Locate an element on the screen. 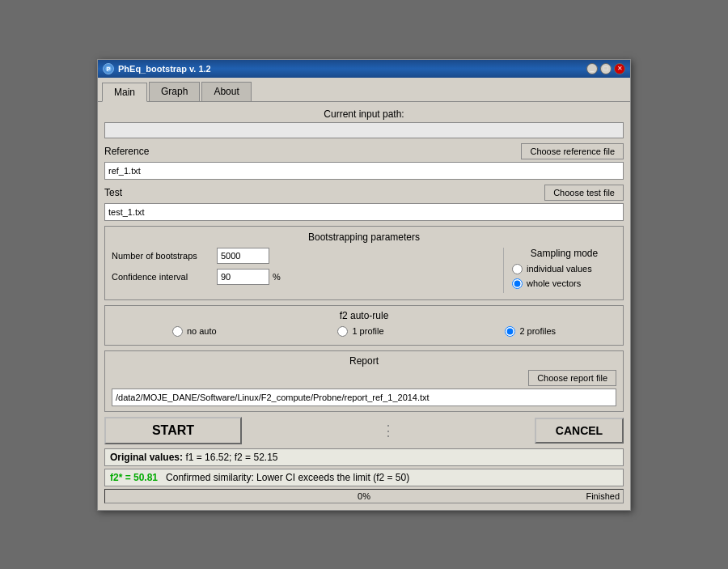 Image resolution: width=728 pixels, height=569 pixels. tab-bar: Main Graph About is located at coordinates (364, 90).